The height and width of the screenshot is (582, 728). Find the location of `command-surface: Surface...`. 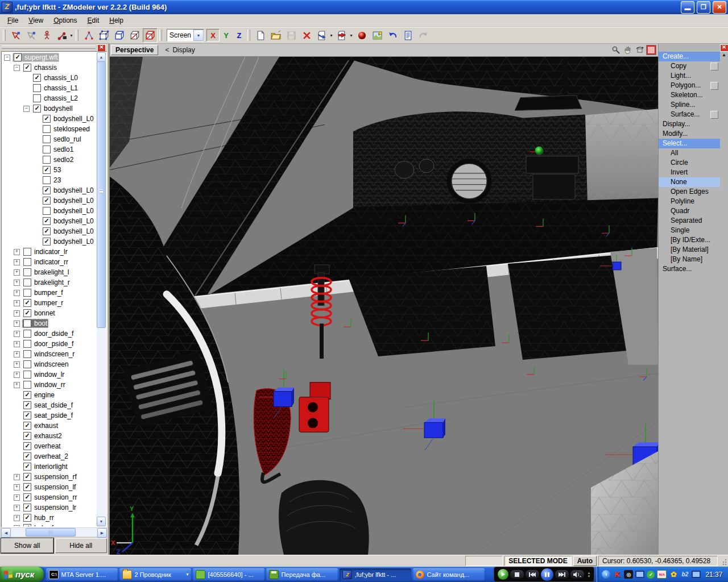

command-surface: Surface... is located at coordinates (689, 115).